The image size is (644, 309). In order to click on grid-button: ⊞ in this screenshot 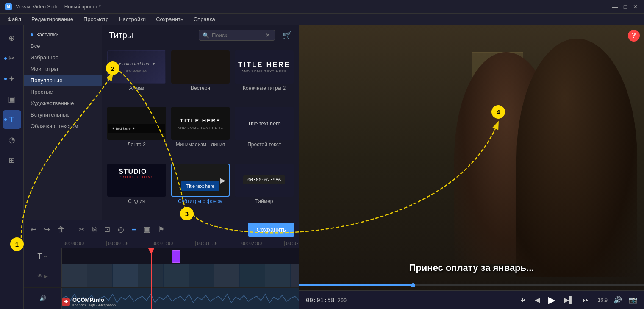, I will do `click(12, 160)`.